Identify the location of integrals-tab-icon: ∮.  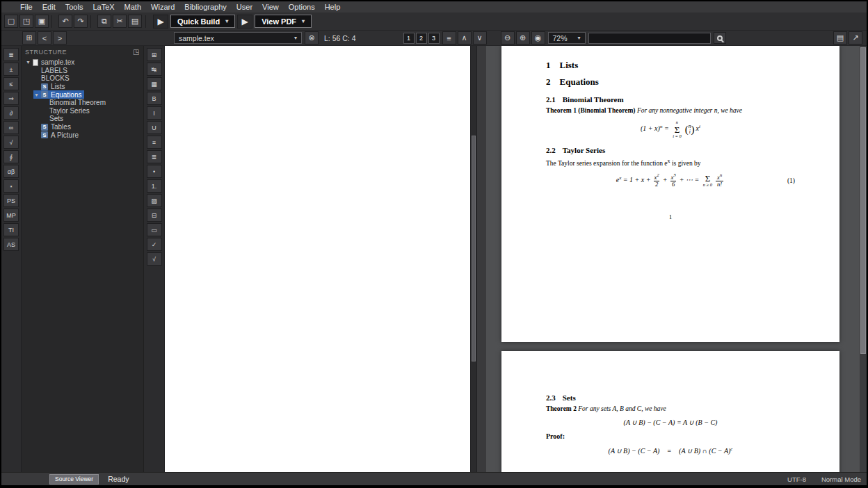
(11, 157).